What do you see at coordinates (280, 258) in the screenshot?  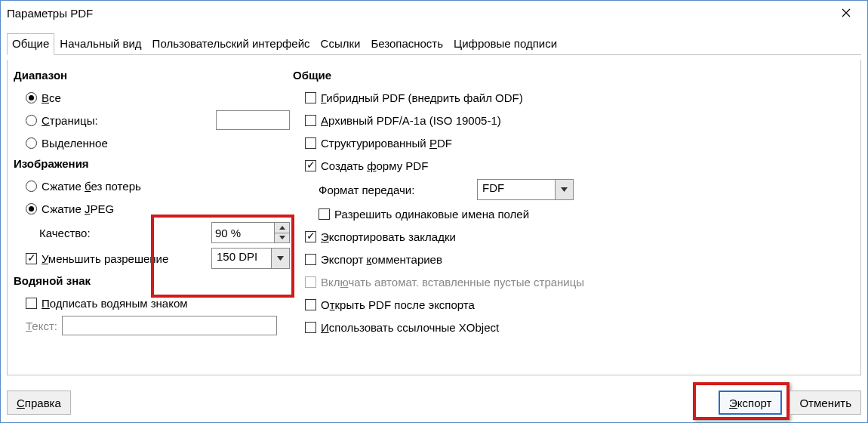 I see `dpi-arrow` at bounding box center [280, 258].